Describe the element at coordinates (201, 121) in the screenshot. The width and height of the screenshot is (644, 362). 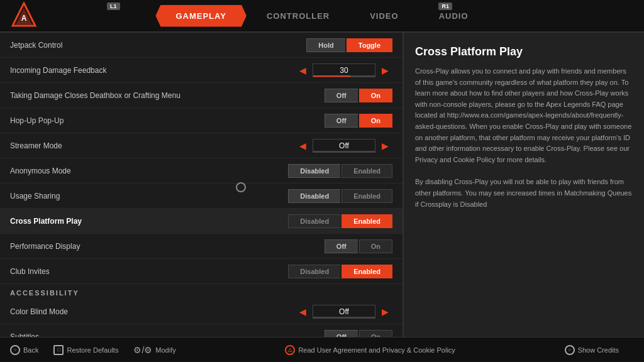
I see `setting-row-hopup: Hop-Up Pop-Up Off On` at that location.